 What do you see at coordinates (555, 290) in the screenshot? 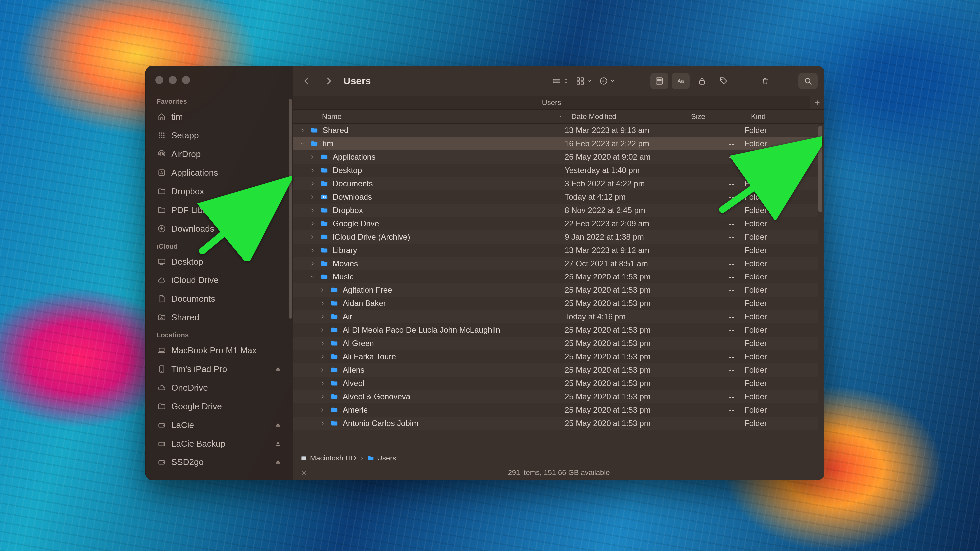
I see `file-row: Agitation Free25 May 2020 at 1:53 pm--Fo…` at bounding box center [555, 290].